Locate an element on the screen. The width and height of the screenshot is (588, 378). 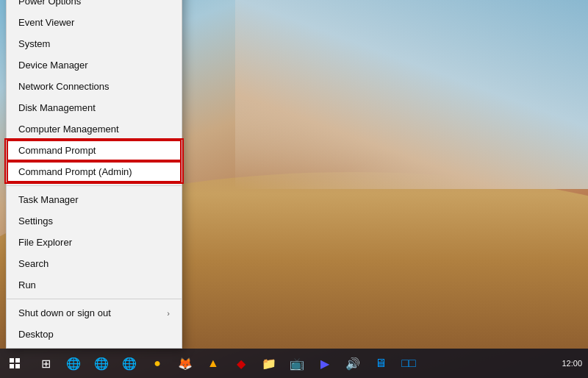
menu-item-label: System is located at coordinates (34, 44).